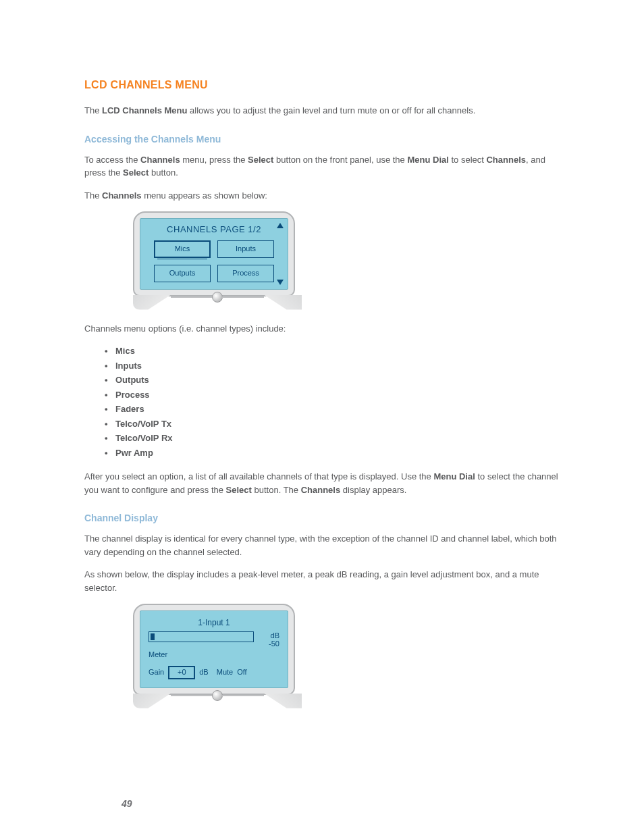 The height and width of the screenshot is (834, 644). What do you see at coordinates (201, 637) in the screenshot?
I see `peak-meter` at bounding box center [201, 637].